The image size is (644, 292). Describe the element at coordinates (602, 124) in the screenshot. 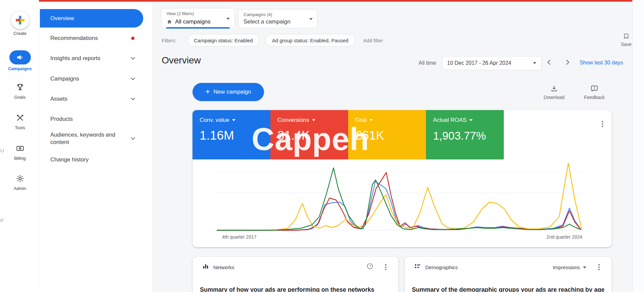

I see `summary-card-menu-button` at that location.